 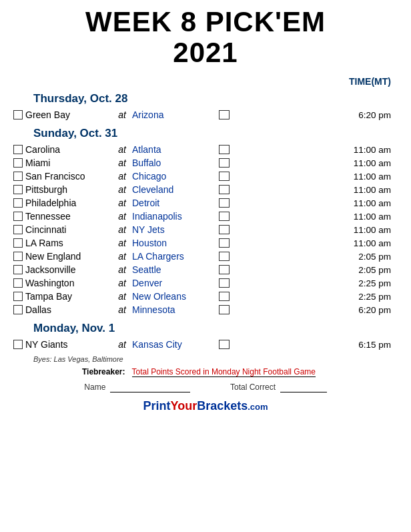 I want to click on home-team: New Orleans, so click(x=175, y=296).